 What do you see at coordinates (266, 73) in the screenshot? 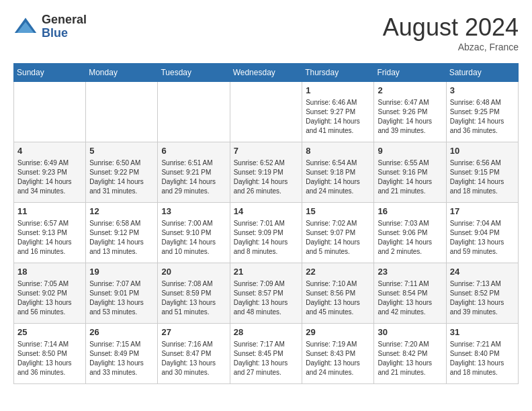
I see `weekday-header-row: SundayMondayTuesdayWednesdayThursdayFrid…` at bounding box center [266, 73].